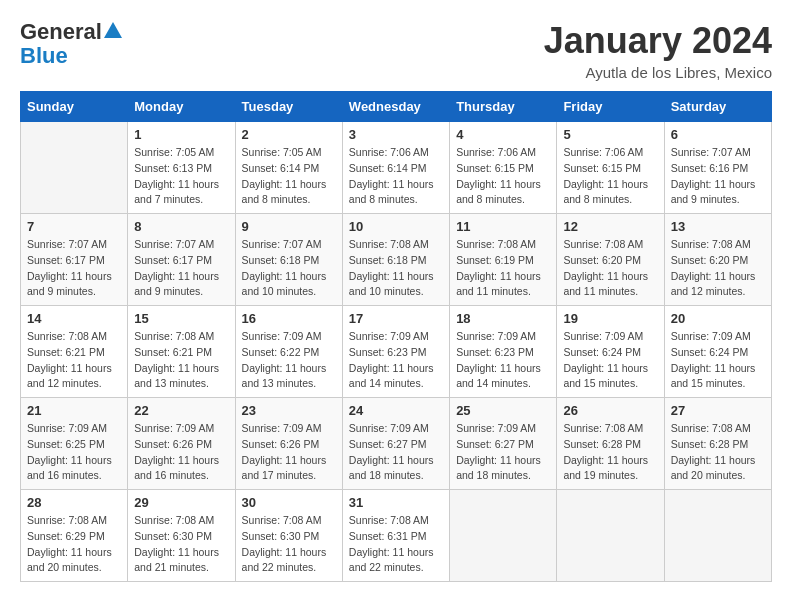 The image size is (792, 612). I want to click on day-number: 27, so click(718, 410).